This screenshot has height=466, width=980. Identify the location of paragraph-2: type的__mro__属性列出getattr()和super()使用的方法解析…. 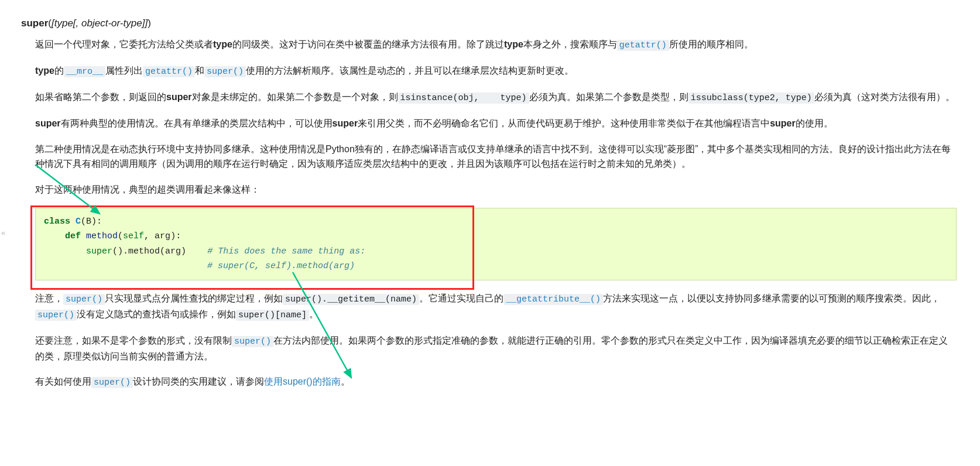
(496, 71).